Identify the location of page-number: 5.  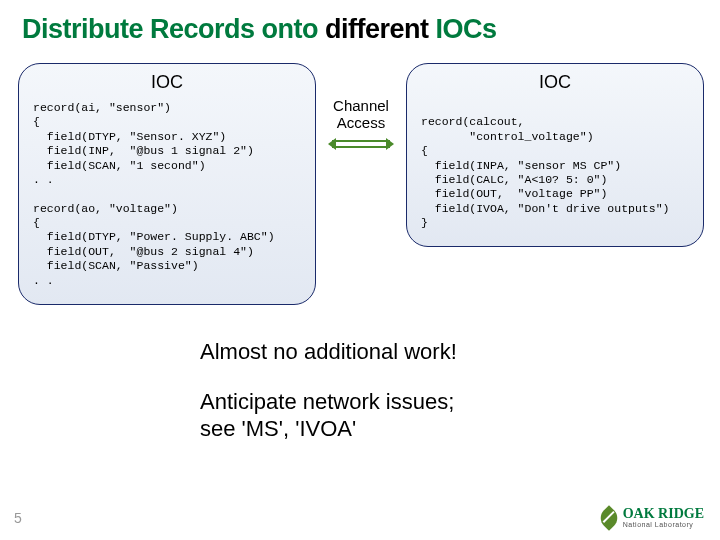
(18, 518).